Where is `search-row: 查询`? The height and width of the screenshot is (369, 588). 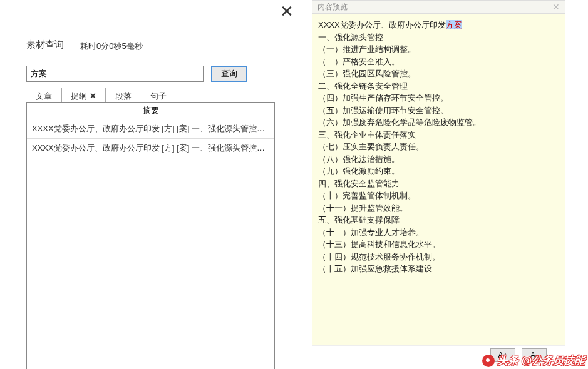 search-row: 查询 is located at coordinates (137, 74).